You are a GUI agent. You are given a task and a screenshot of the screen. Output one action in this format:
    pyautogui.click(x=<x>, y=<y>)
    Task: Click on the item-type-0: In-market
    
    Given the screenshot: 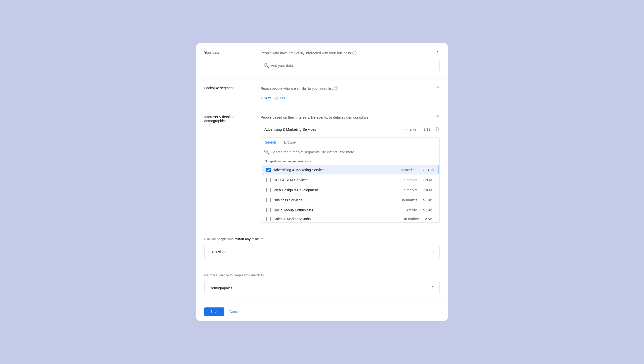 What is the action you would take?
    pyautogui.click(x=408, y=170)
    